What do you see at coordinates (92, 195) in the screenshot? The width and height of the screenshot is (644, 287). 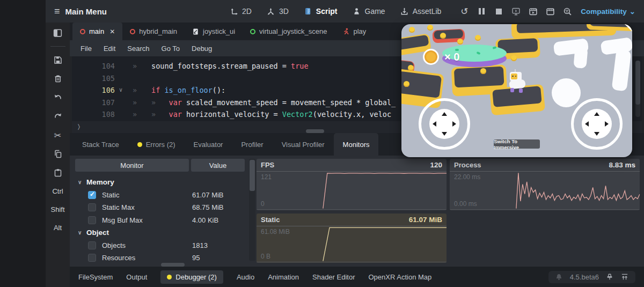 I see `checkbox-checked` at bounding box center [92, 195].